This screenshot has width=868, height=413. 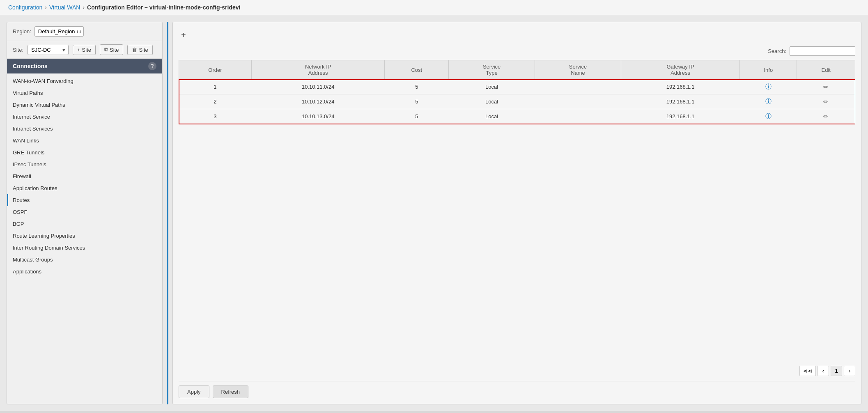 I want to click on first-page-button: ⊲⊲, so click(x=808, y=371).